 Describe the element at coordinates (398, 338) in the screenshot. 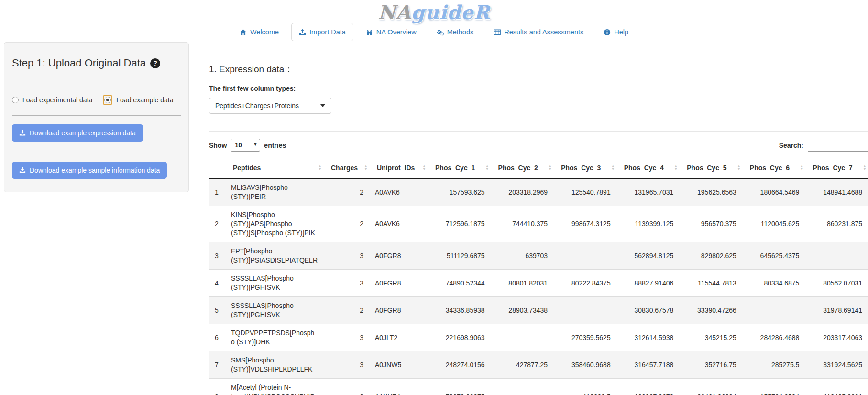

I see `uniprot-id-cell: A0JLT2` at that location.